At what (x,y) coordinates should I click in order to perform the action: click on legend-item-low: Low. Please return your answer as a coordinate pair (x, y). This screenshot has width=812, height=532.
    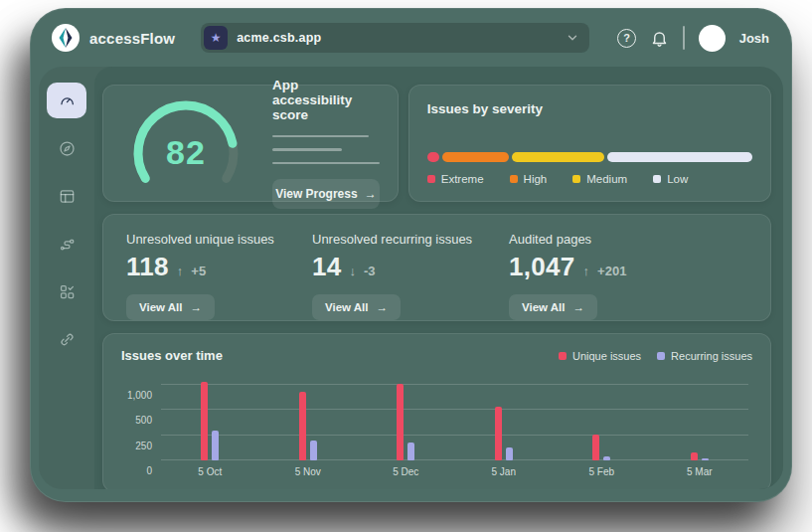
    Looking at the image, I should click on (670, 179).